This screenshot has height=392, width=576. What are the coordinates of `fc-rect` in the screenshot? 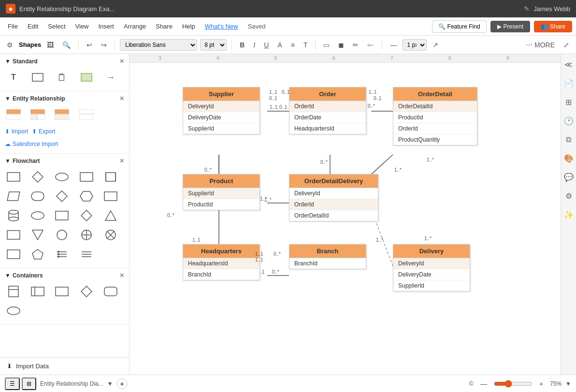 It's located at (14, 177).